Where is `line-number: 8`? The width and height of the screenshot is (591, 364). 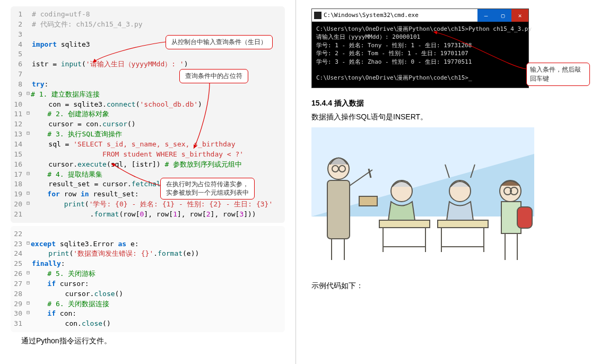 line-number: 8 is located at coordinates (19, 85).